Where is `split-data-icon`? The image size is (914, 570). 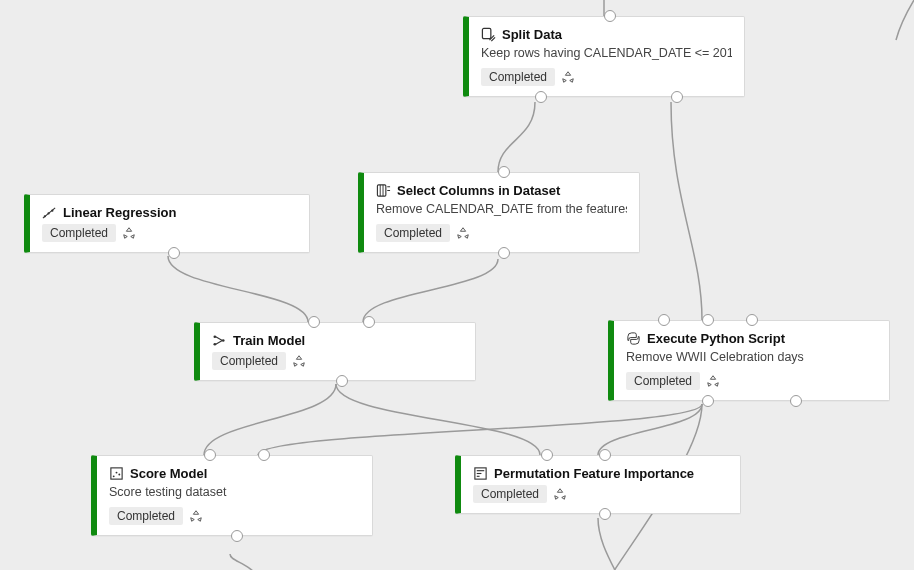 split-data-icon is located at coordinates (488, 34).